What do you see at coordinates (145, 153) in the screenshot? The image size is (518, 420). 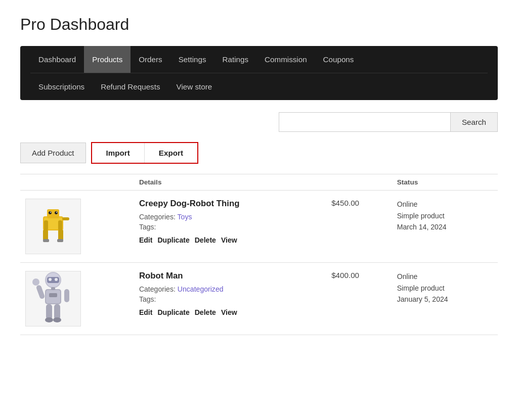 I see `import-export-group: Import Export` at bounding box center [145, 153].